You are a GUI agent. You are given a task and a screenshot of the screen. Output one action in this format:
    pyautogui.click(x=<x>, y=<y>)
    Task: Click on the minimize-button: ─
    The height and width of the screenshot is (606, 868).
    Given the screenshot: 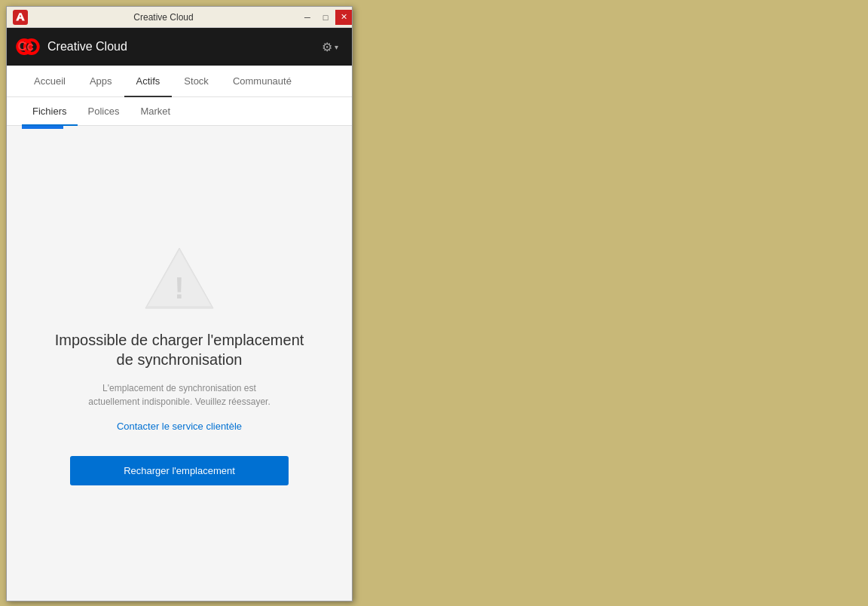 What is the action you would take?
    pyautogui.click(x=307, y=17)
    